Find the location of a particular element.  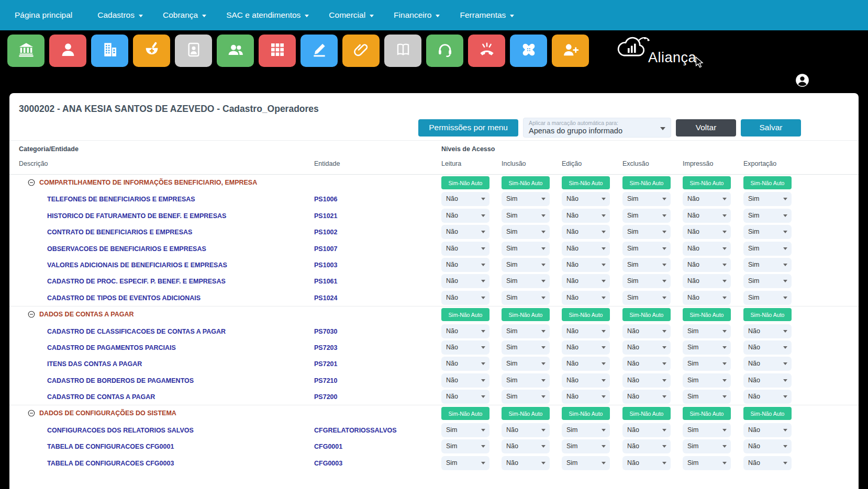

toolbar-button-paperclip is located at coordinates (361, 51).